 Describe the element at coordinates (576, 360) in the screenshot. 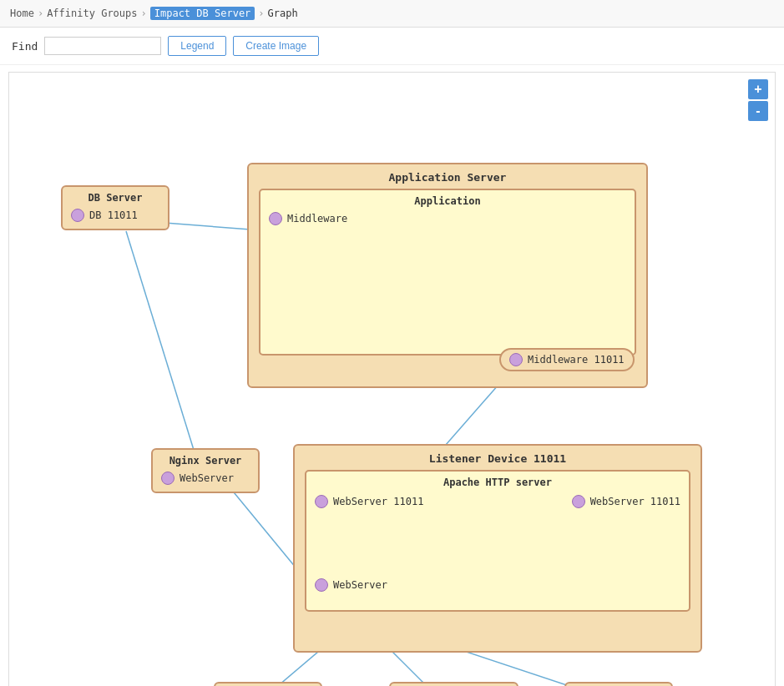

I see `middleware-11011-label: Middleware 11011` at that location.